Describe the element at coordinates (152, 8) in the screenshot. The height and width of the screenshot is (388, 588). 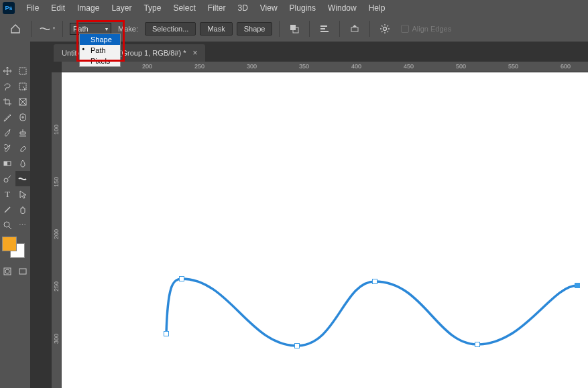
I see `menu-type: Type` at that location.